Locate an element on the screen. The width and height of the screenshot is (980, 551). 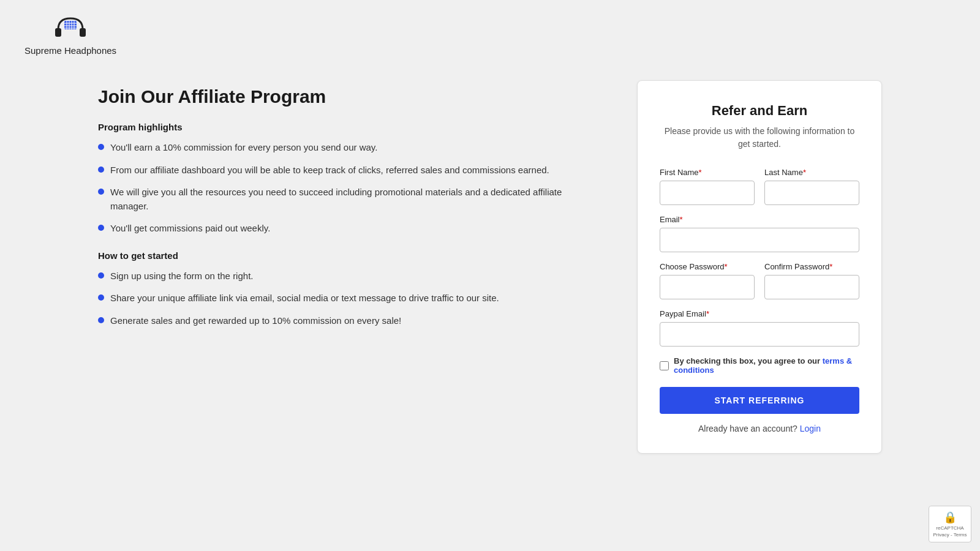
first-name-group: First Name* is located at coordinates (707, 186).